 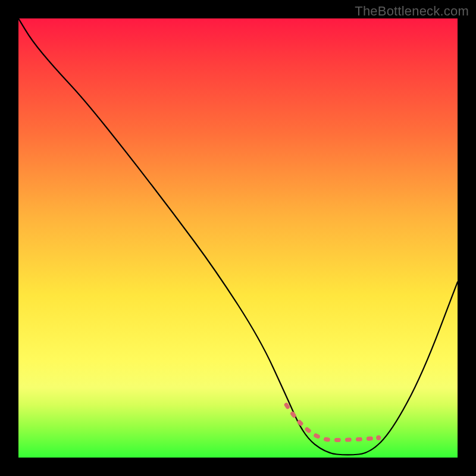 I want to click on optimal-zone-marker, so click(x=332, y=422).